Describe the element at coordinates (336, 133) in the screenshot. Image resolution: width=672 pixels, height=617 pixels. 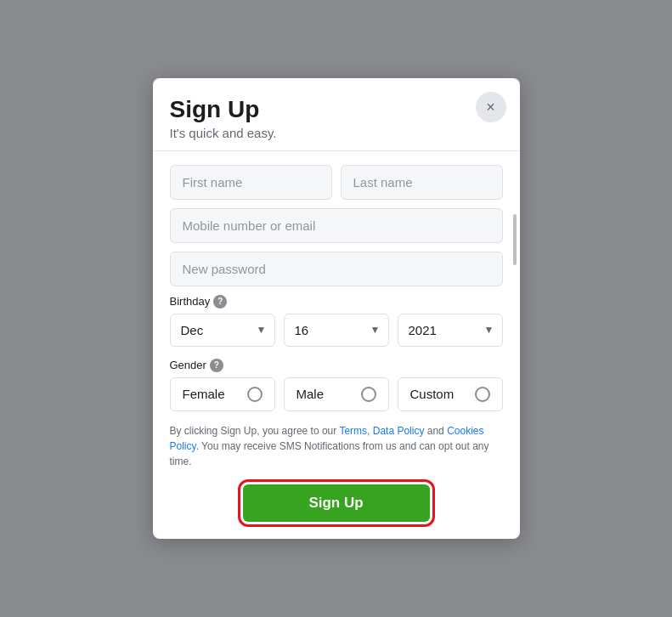
I see `modal-subtitle: It's quick and easy.` at that location.